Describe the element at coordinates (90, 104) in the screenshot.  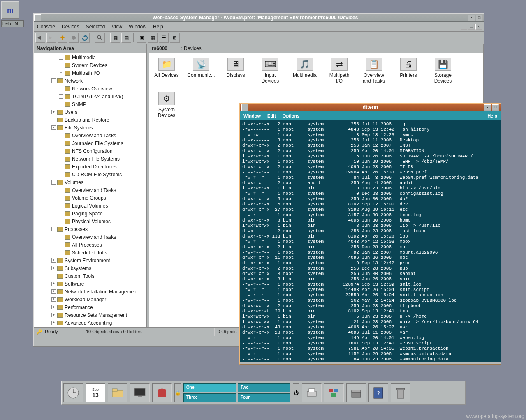
I see `tree-item: +SNMP` at that location.